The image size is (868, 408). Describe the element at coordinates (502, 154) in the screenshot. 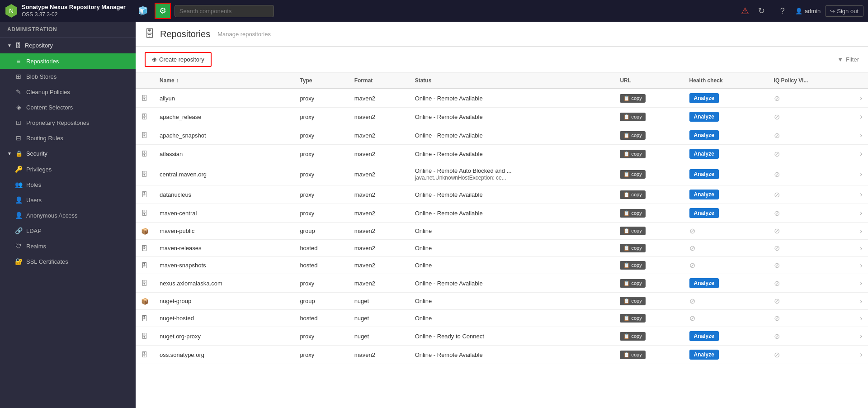

I see `table-row: 🗄 atlassian proxy maven2 Online - Remote…` at that location.